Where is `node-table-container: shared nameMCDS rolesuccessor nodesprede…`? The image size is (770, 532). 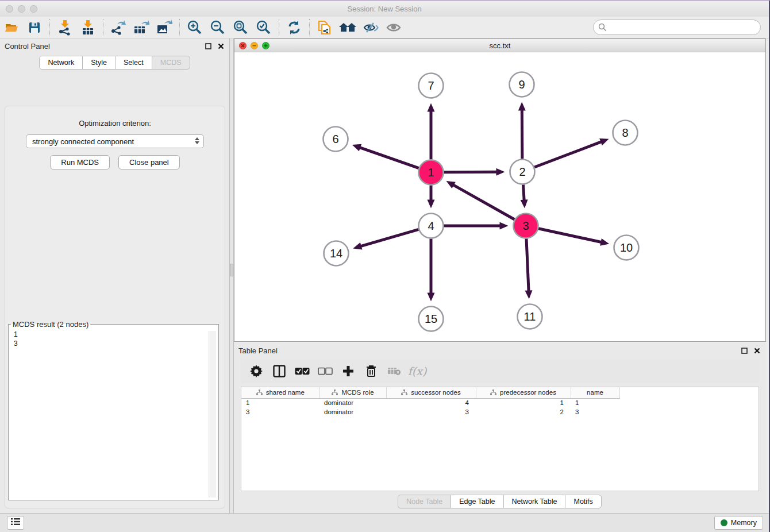 node-table-container: shared nameMCDS rolesuccessor nodesprede… is located at coordinates (500, 439).